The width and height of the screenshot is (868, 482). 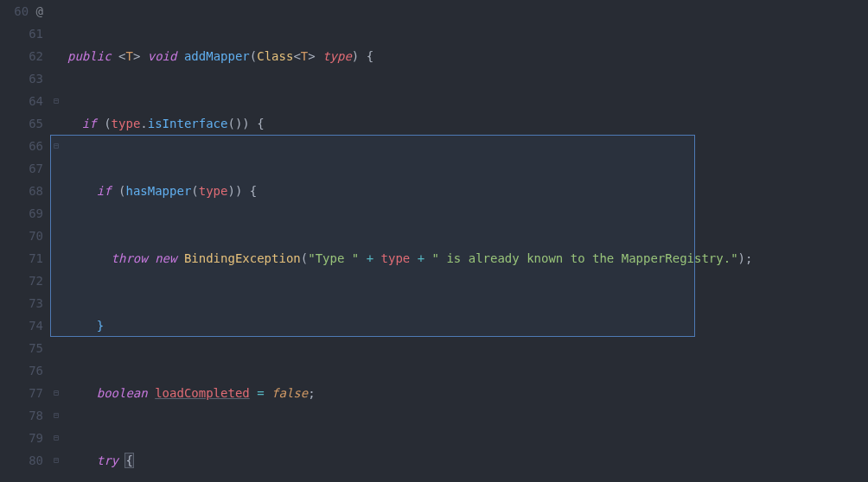 What do you see at coordinates (22, 146) in the screenshot?
I see `line-number: 66` at bounding box center [22, 146].